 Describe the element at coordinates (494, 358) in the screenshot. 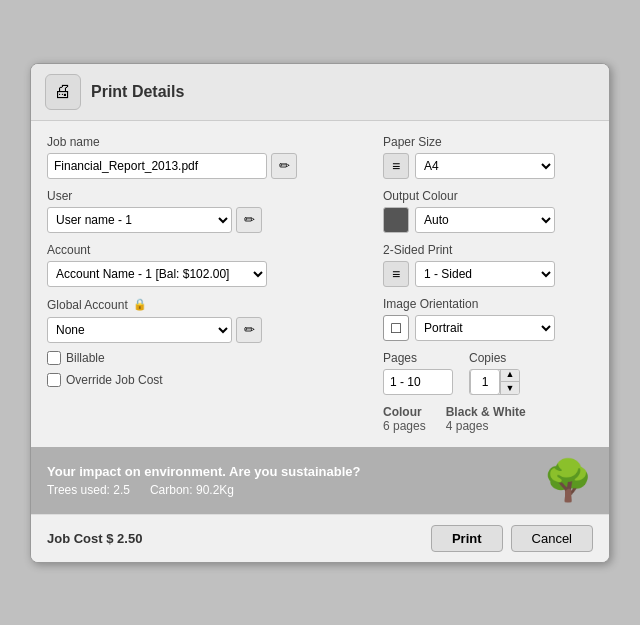

I see `copies-label: Copies` at that location.